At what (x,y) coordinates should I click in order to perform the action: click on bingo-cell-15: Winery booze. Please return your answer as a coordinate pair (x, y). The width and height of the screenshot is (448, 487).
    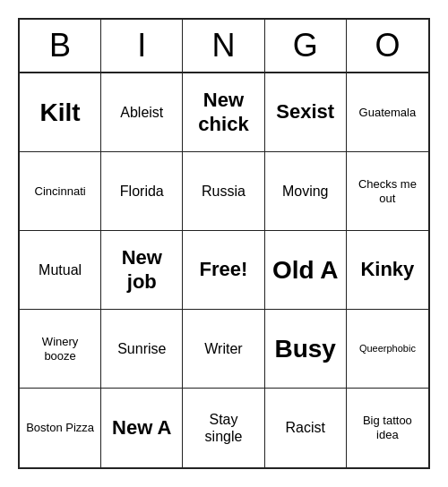
    Looking at the image, I should click on (61, 349).